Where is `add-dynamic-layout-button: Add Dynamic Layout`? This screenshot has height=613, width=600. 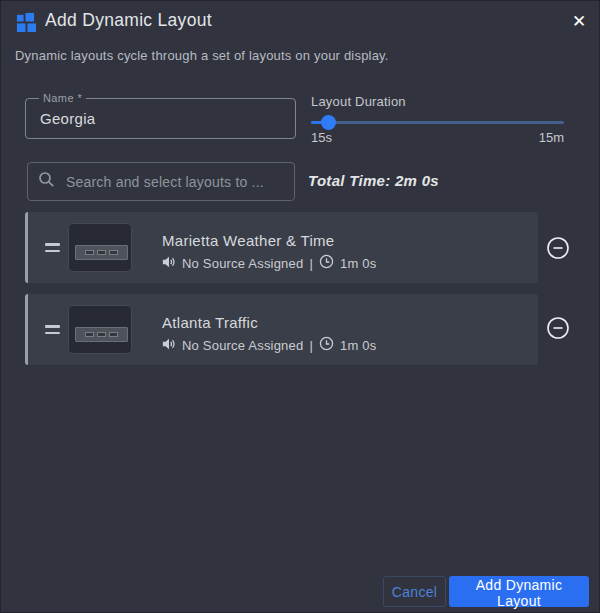 add-dynamic-layout-button: Add Dynamic Layout is located at coordinates (519, 592).